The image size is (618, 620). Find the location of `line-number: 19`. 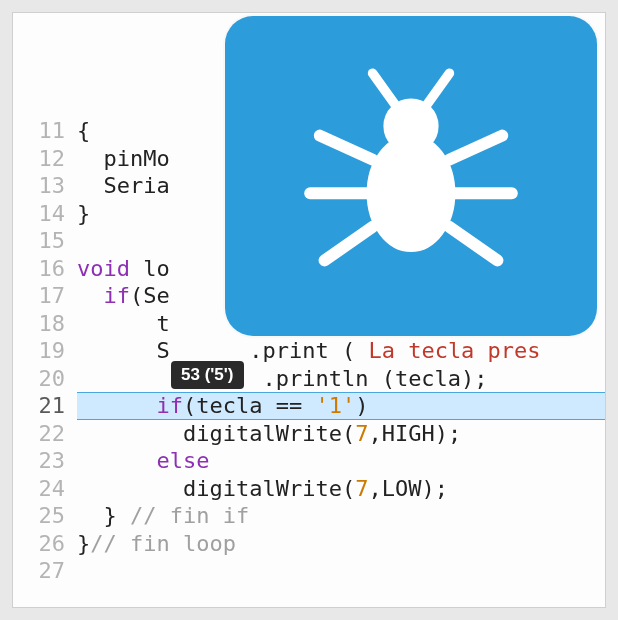

line-number: 19 is located at coordinates (45, 351).